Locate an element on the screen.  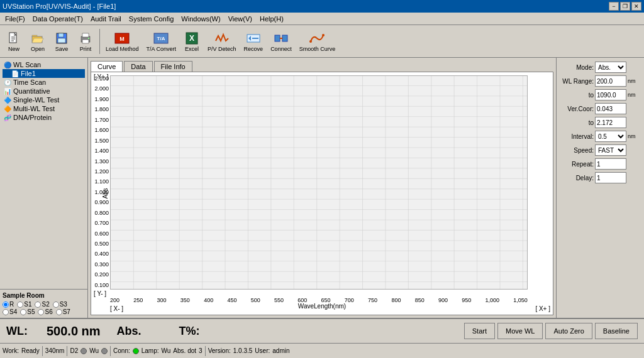
interval-row: Interval: 0.5 1.0 2.0 5.0 nm is located at coordinates (600, 136).